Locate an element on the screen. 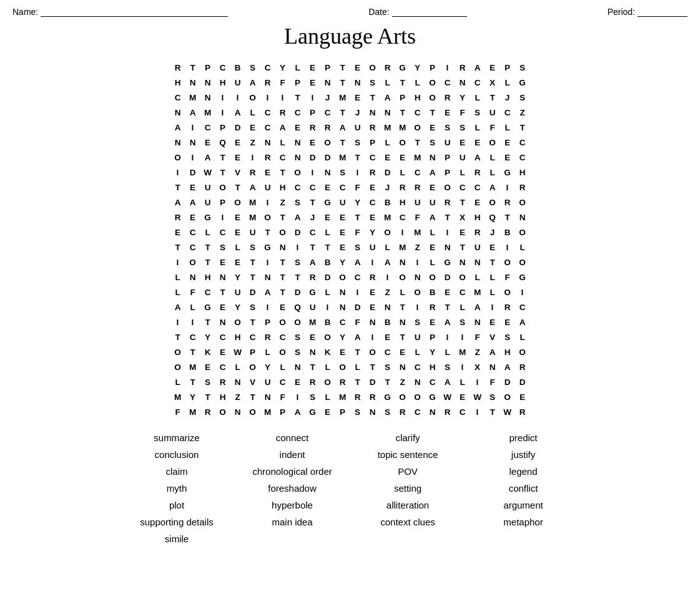  grid-cell: Z is located at coordinates (418, 247).